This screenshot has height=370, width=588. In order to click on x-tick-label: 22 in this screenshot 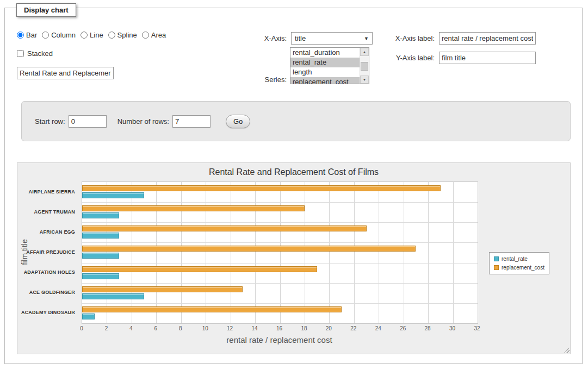, I will do `click(354, 328)`.